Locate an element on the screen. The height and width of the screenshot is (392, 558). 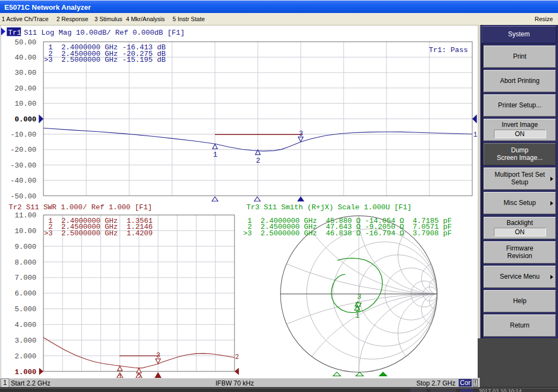
svg-text: 5.000 is located at coordinates (26, 309).